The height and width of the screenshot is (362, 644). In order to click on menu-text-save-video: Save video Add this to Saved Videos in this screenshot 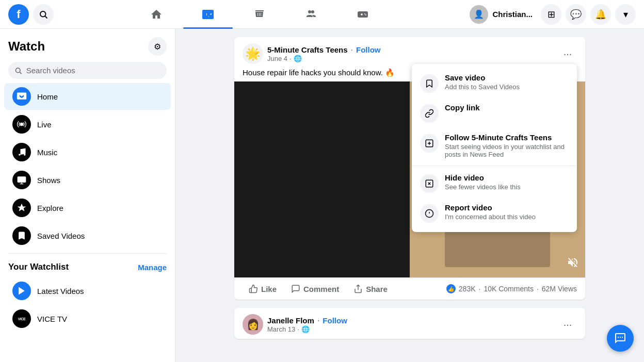, I will do `click(482, 82)`.